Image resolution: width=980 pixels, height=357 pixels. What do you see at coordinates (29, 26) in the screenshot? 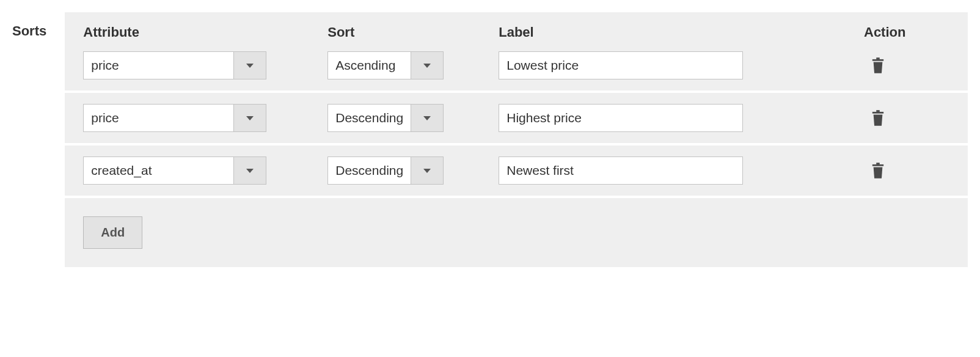
I see `section-label: Sorts` at bounding box center [29, 26].